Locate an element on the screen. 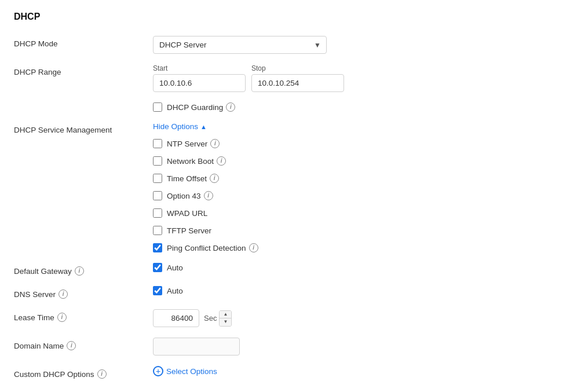 The height and width of the screenshot is (392, 581). dhcp-range-start-label: Start is located at coordinates (199, 68).